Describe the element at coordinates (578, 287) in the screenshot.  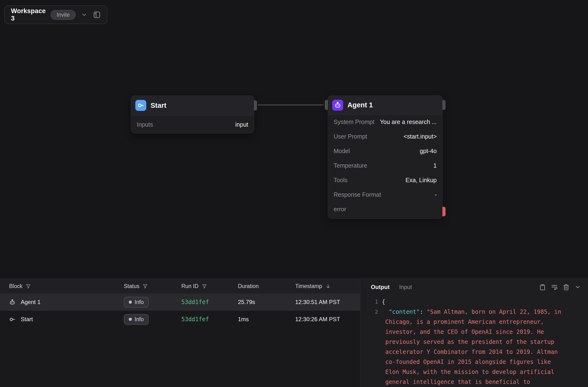
I see `collapse-chevron-icon` at that location.